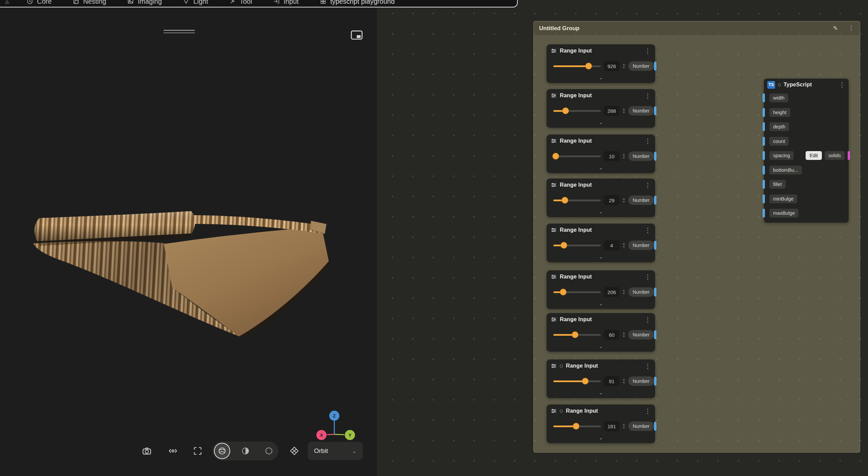  I want to click on group-kebab-menu-icon: ⋮, so click(851, 28).